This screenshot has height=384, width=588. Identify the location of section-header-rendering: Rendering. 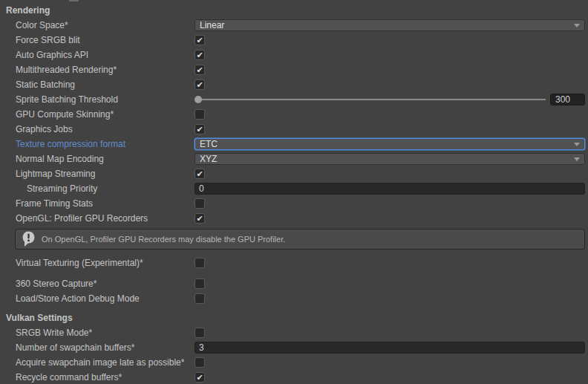
(294, 10).